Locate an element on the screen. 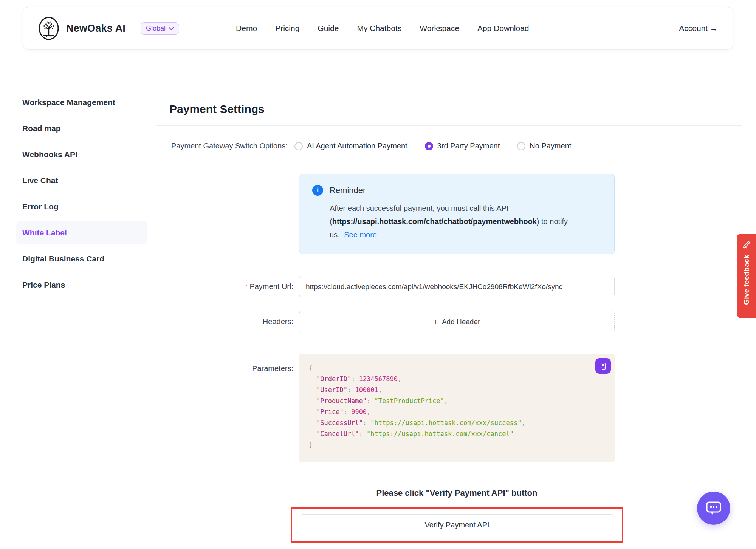  give-feedback-tab: Give feedback is located at coordinates (746, 276).